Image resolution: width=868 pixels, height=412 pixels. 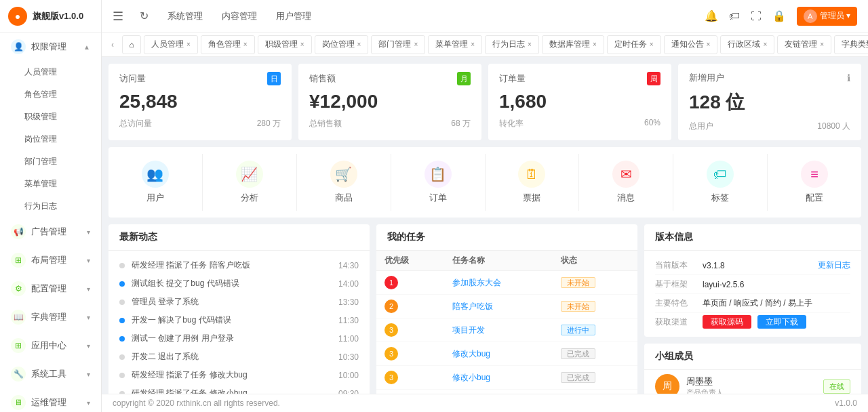 I want to click on tasks-col-status: 状态, so click(x=595, y=261).